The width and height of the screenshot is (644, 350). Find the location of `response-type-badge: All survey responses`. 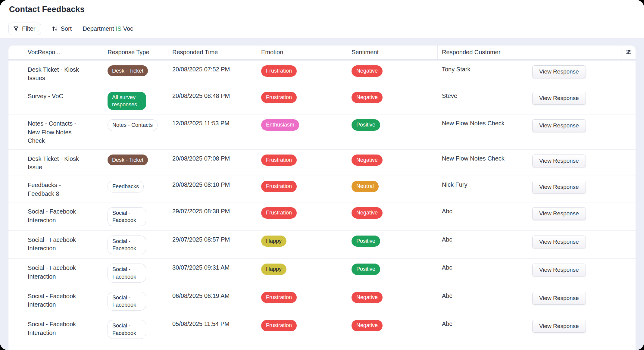

response-type-badge: All survey responses is located at coordinates (127, 101).